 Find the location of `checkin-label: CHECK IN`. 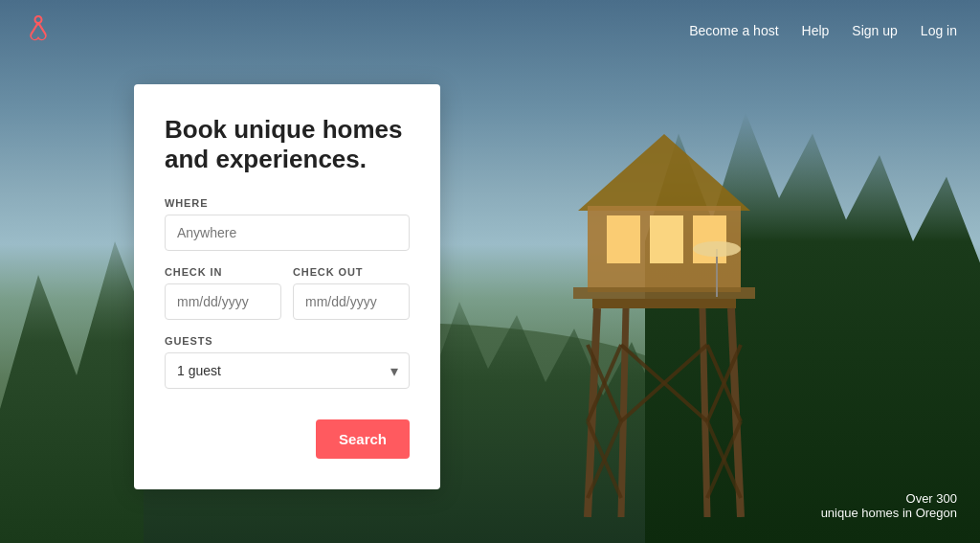

checkin-label: CHECK IN is located at coordinates (223, 272).